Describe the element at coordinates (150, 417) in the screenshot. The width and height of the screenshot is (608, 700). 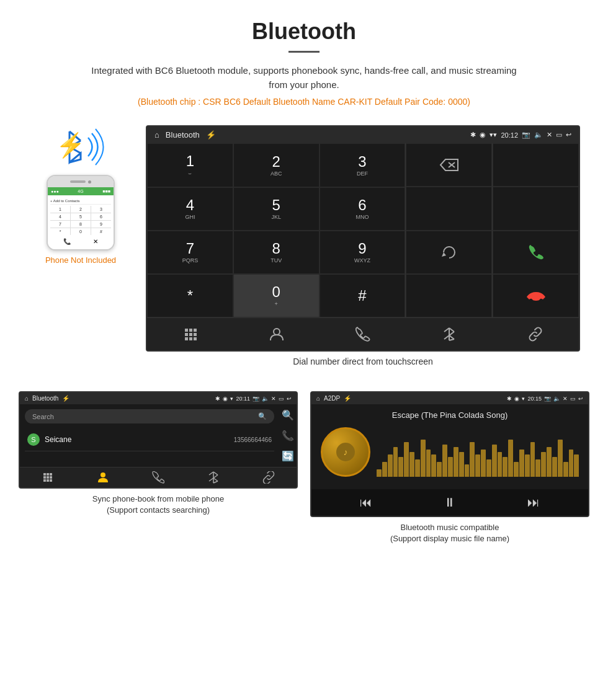
I see `search-bar: Search 🔍` at that location.